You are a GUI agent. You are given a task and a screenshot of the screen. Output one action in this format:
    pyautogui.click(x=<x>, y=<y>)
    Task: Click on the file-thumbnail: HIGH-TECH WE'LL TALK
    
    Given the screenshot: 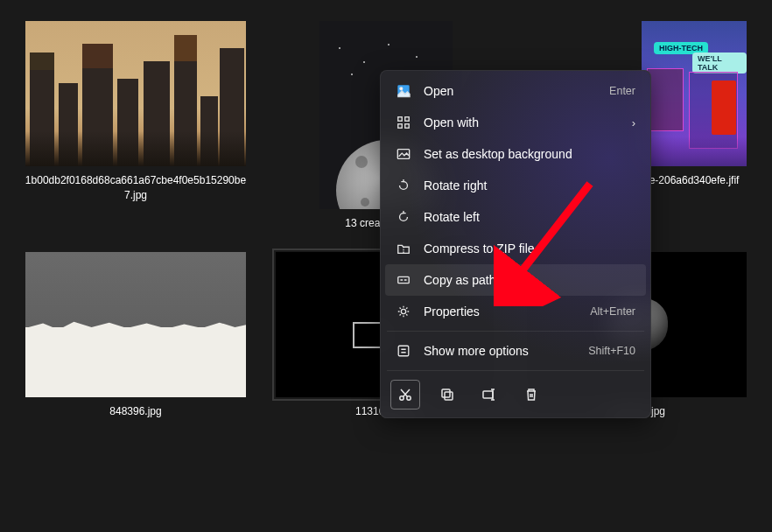 What is the action you would take?
    pyautogui.click(x=694, y=94)
    